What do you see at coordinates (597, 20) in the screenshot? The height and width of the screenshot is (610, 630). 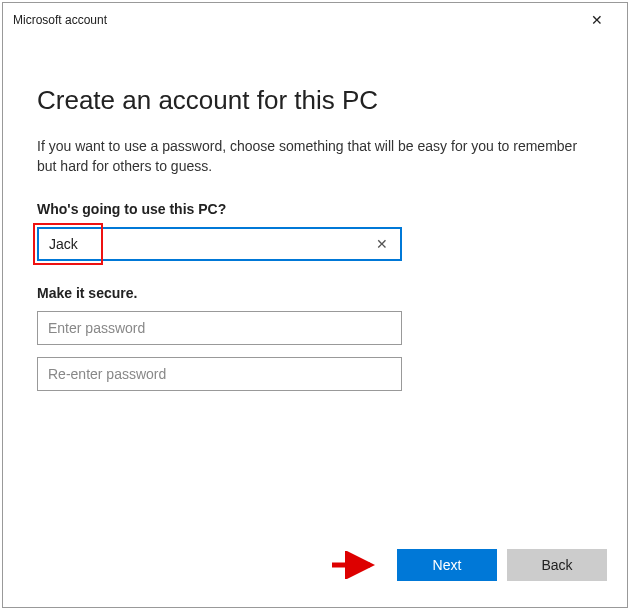 I see `close-button: ✕` at bounding box center [597, 20].